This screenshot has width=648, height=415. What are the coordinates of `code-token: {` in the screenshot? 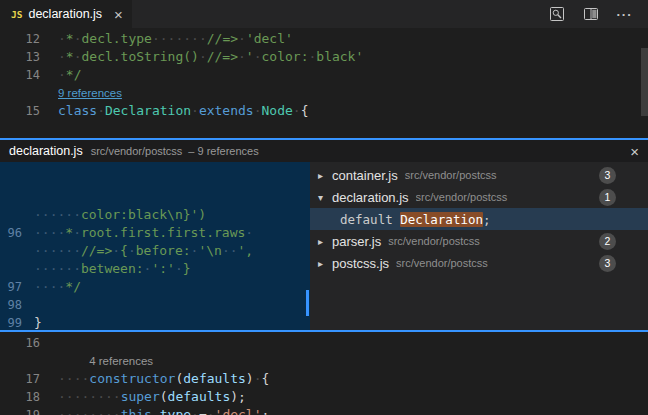 It's located at (124, 250).